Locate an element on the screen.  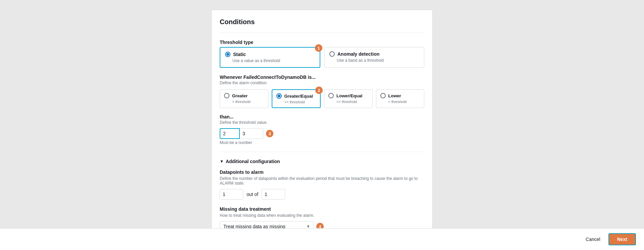
lower-label: Lower is located at coordinates (395, 96).